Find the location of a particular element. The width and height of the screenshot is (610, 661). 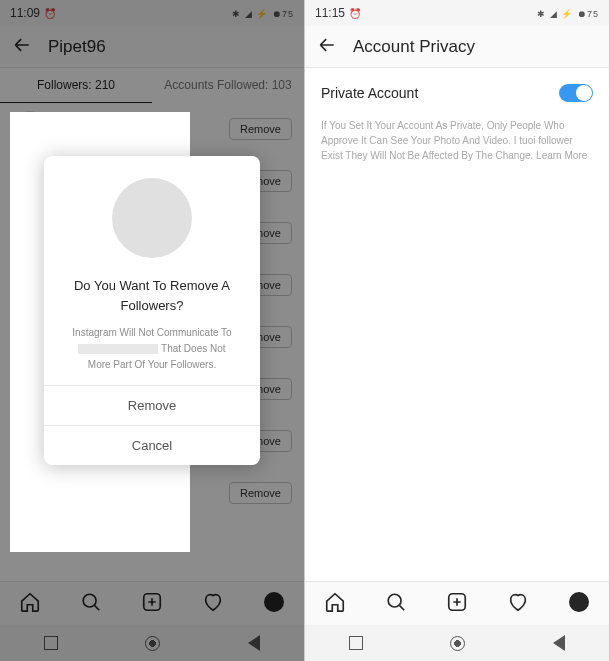

home-button-icon is located at coordinates (458, 644).